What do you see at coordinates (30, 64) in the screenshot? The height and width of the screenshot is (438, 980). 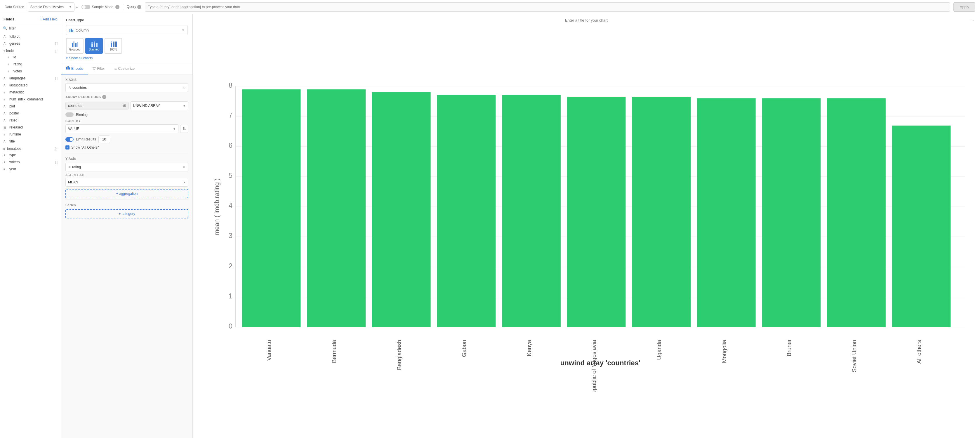 I see `field-item-imdb-rating: # rating` at bounding box center [30, 64].